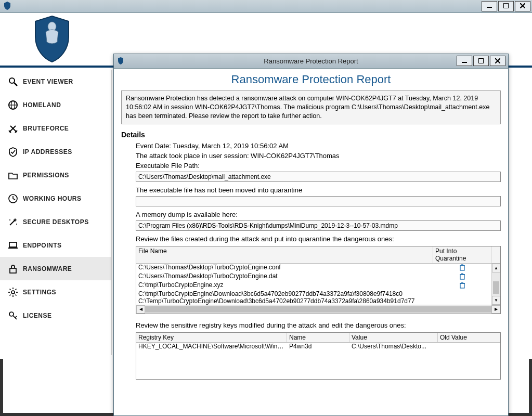 The image size is (532, 416). I want to click on reg-col-old: Old Value, so click(469, 337).